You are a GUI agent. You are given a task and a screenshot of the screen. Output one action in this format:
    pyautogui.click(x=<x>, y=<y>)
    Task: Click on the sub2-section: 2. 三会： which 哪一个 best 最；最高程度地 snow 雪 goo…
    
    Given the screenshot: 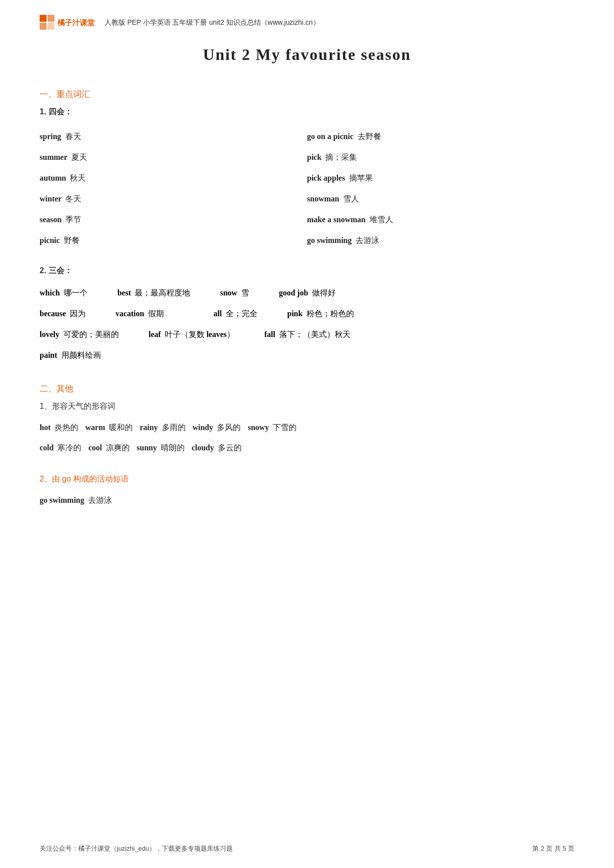 What is the action you would take?
    pyautogui.click(x=307, y=315)
    